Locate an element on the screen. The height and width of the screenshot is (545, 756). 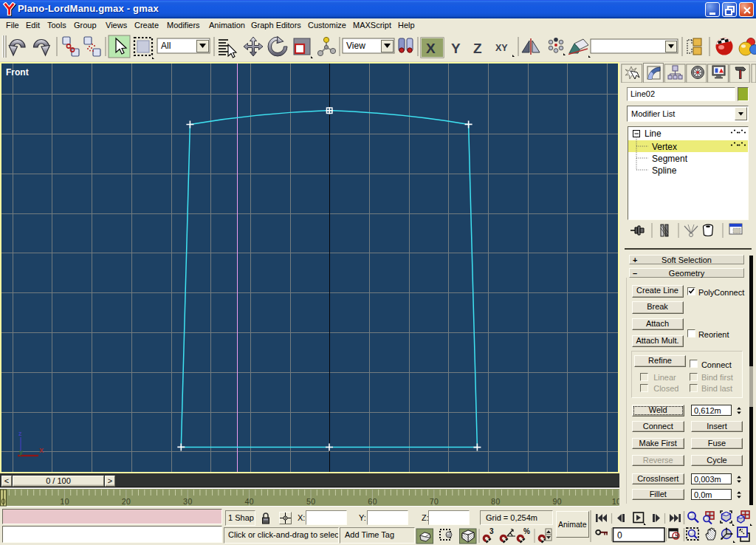
svg-text: y is located at coordinates (21, 452).